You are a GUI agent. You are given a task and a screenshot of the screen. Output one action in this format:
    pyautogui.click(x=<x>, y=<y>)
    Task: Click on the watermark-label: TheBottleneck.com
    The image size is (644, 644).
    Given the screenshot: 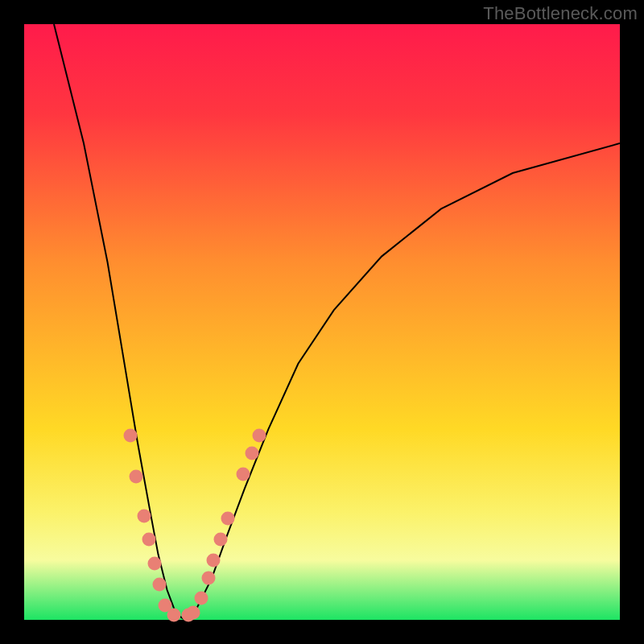 What is the action you would take?
    pyautogui.click(x=560, y=14)
    